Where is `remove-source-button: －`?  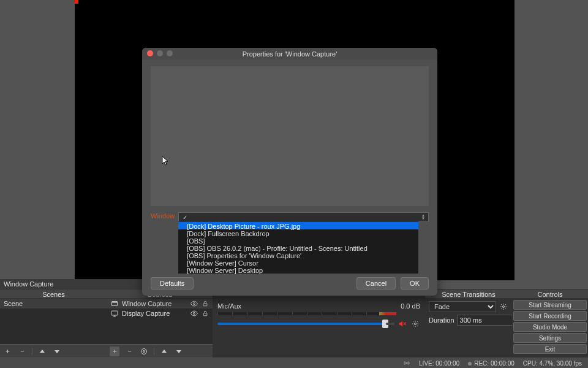
remove-source-button: － is located at coordinates (129, 351).